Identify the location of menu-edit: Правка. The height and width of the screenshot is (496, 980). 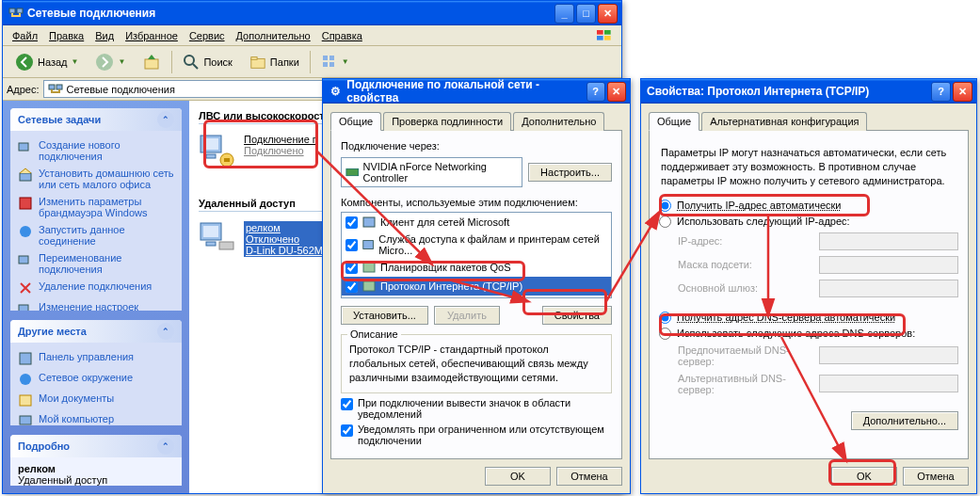
(66, 36).